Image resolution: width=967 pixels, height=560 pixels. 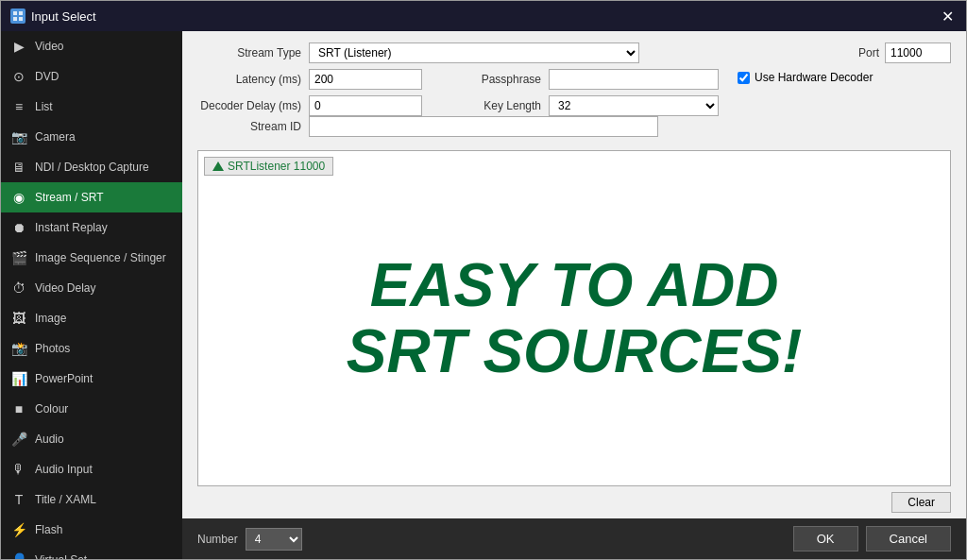 What do you see at coordinates (19, 76) in the screenshot?
I see `sidebar-icon-dvd: ⊙` at bounding box center [19, 76].